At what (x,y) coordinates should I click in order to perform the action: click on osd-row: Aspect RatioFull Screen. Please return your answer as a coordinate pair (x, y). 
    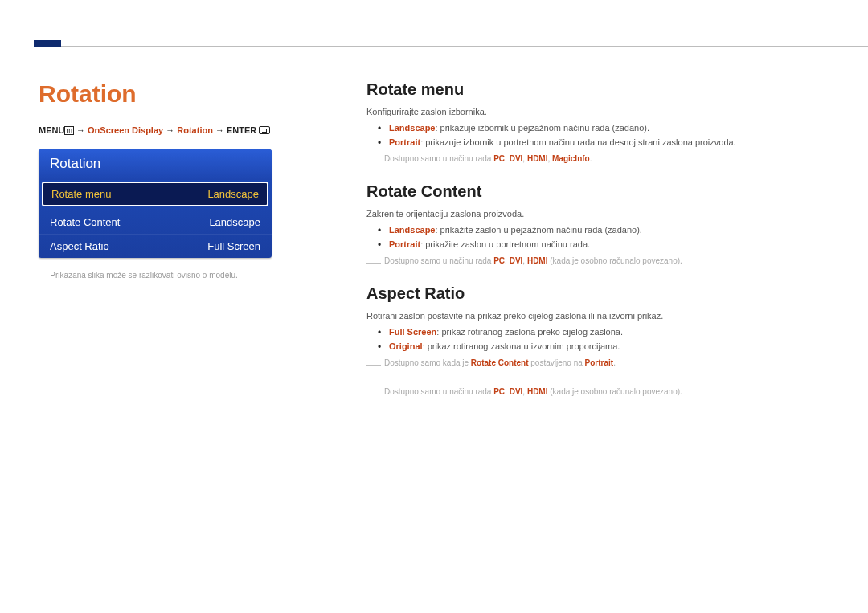
    Looking at the image, I should click on (155, 246).